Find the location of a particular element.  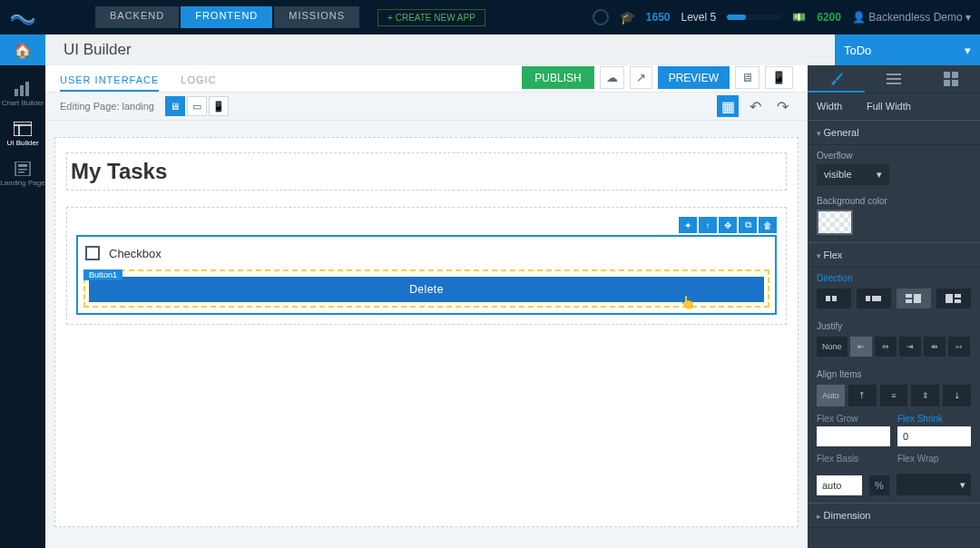

direction-row-reverse is located at coordinates (874, 298).